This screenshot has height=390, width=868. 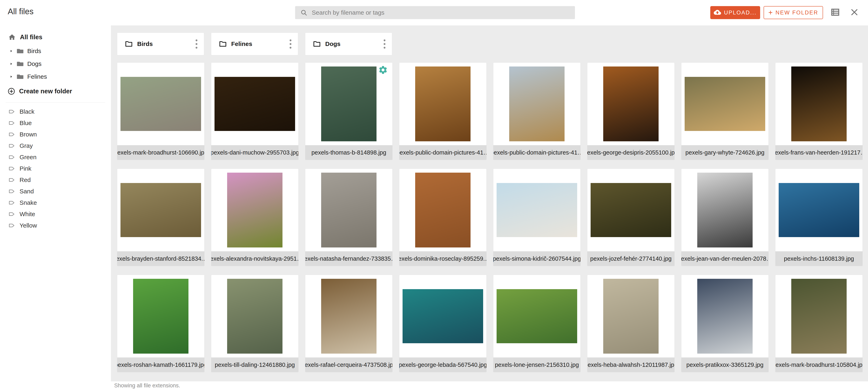 I want to click on sidebar: All files Birds Dogs Feli, so click(x=55, y=207).